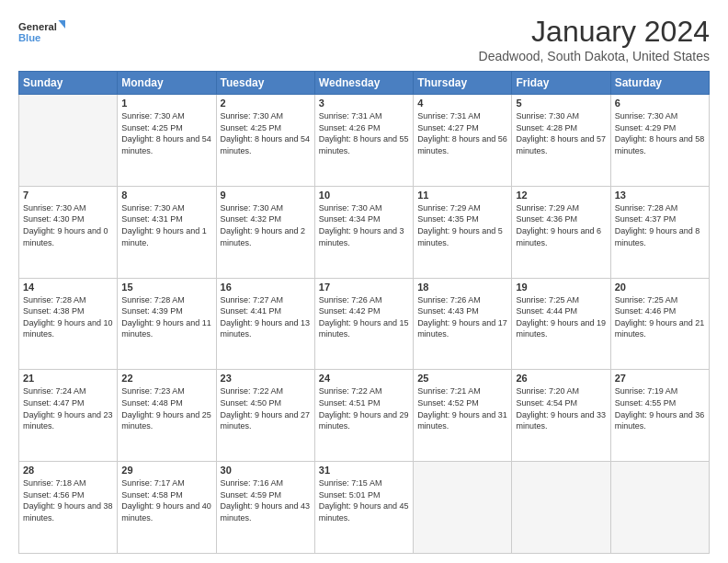 Image resolution: width=728 pixels, height=563 pixels. Describe the element at coordinates (68, 287) in the screenshot. I see `day-number: 14` at that location.